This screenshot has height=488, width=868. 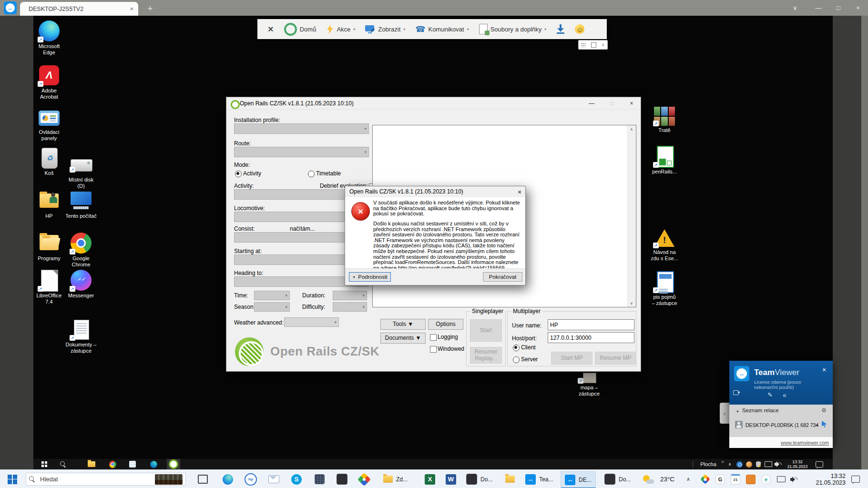 What do you see at coordinates (451, 479) in the screenshot?
I see `word-taskbar-button: W` at bounding box center [451, 479].